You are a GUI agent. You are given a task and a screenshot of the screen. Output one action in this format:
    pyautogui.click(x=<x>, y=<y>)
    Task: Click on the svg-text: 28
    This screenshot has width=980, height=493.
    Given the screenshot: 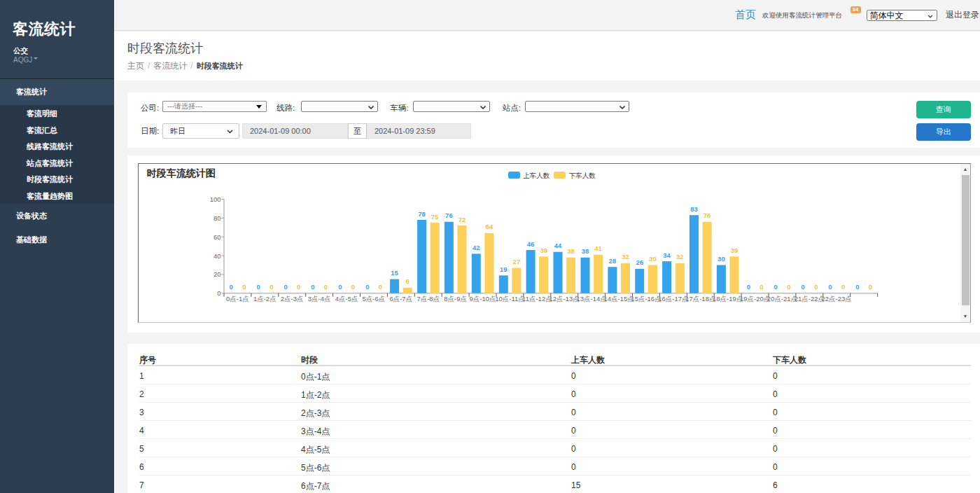 What is the action you would take?
    pyautogui.click(x=613, y=261)
    